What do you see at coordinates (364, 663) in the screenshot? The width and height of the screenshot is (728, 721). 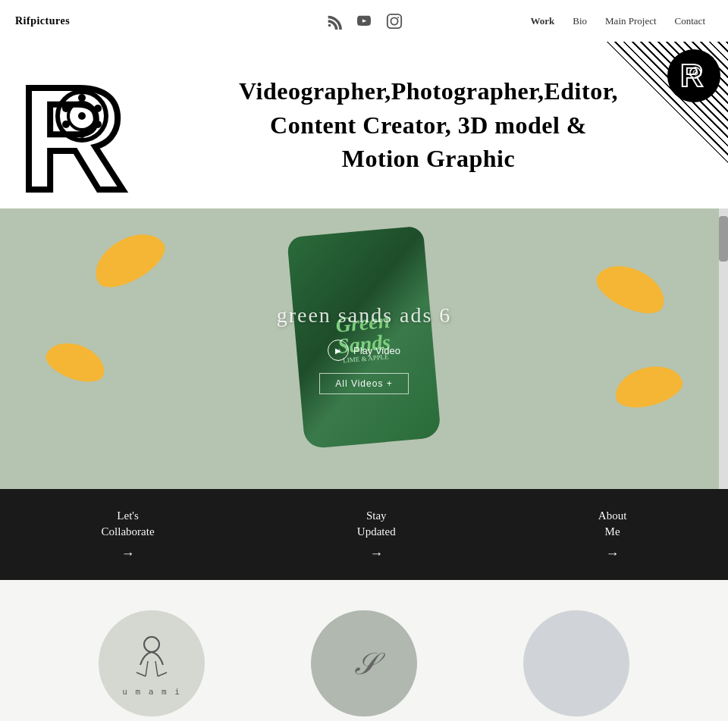 I see `client-savana-logo: 𝒮` at bounding box center [364, 663].